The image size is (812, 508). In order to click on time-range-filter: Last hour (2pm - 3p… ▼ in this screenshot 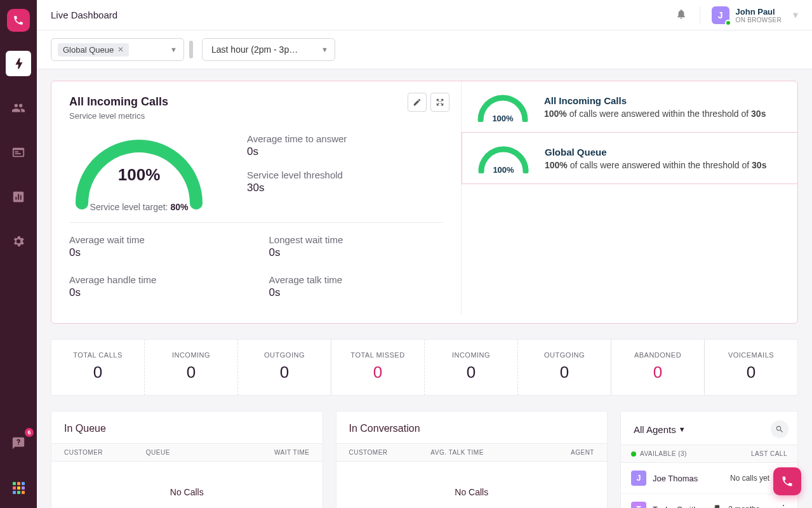, I will do `click(269, 50)`.